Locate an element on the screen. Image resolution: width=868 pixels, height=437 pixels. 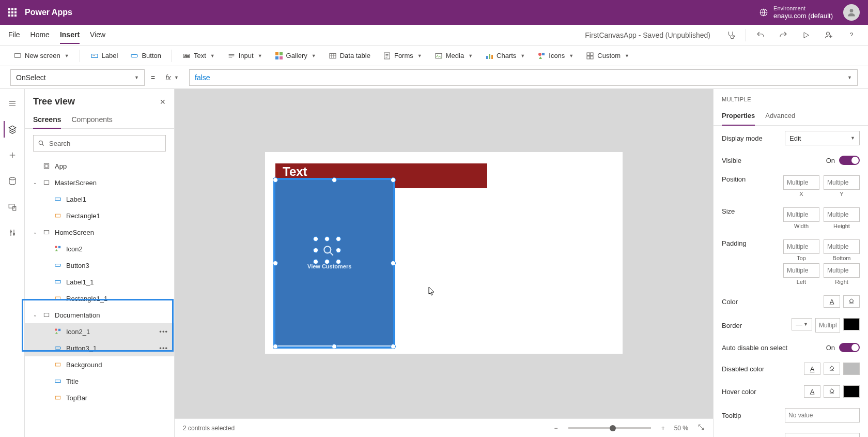
chevron-down-icon: ▼ is located at coordinates (136, 78).